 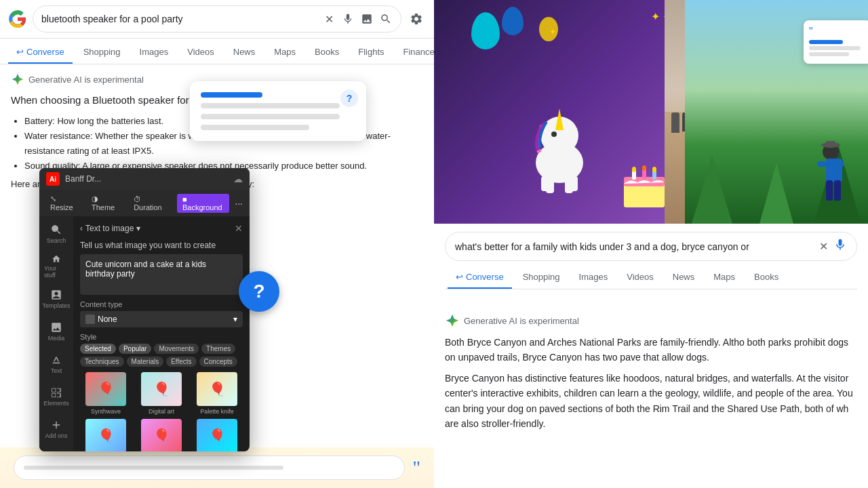 I want to click on search-box: bluetooth speaker for a pool party ✕, so click(x=217, y=19).